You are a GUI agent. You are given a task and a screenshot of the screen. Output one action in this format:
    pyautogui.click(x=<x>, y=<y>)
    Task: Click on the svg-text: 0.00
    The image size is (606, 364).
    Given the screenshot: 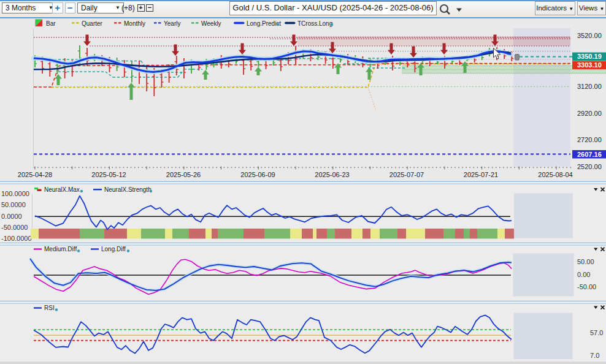 What is the action you would take?
    pyautogui.click(x=584, y=275)
    